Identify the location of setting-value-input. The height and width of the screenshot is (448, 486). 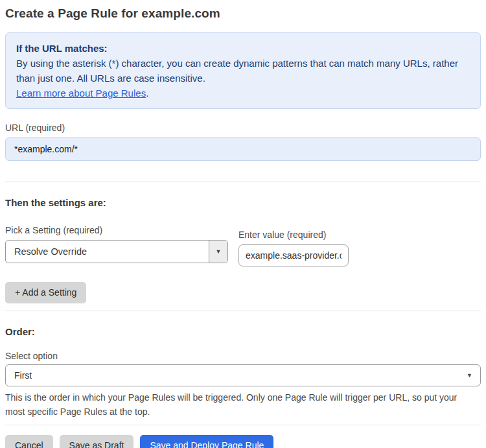
(294, 255).